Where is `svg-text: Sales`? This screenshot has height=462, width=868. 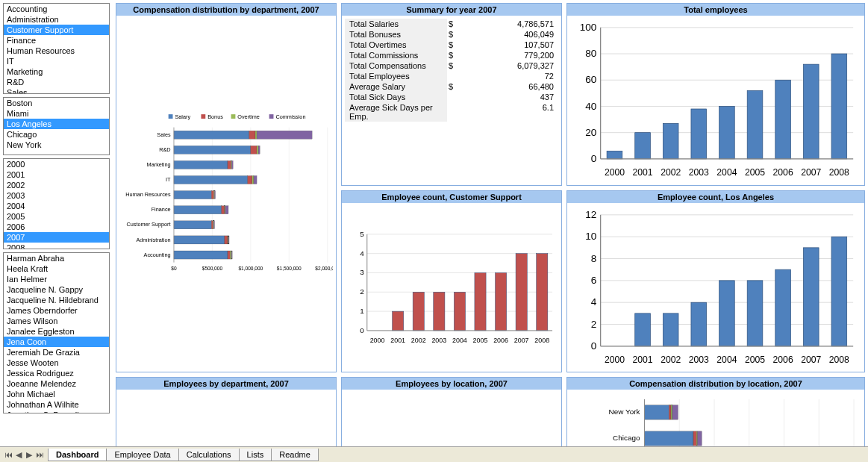 svg-text: Sales is located at coordinates (164, 134).